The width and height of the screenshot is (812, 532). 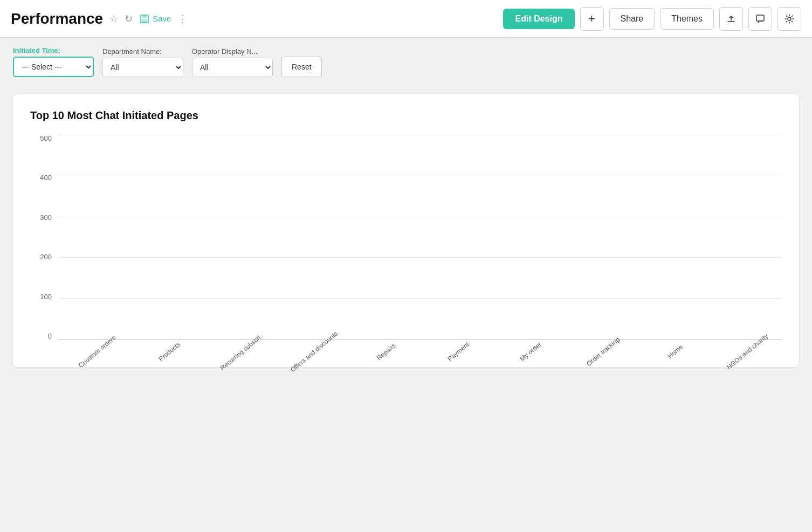 I want to click on y-axis-label: 500, so click(x=41, y=138).